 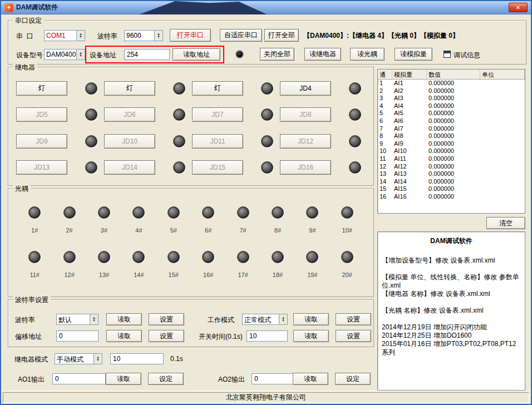 What do you see at coordinates (306, 88) in the screenshot?
I see `relay-button-4: JD4` at bounding box center [306, 88].